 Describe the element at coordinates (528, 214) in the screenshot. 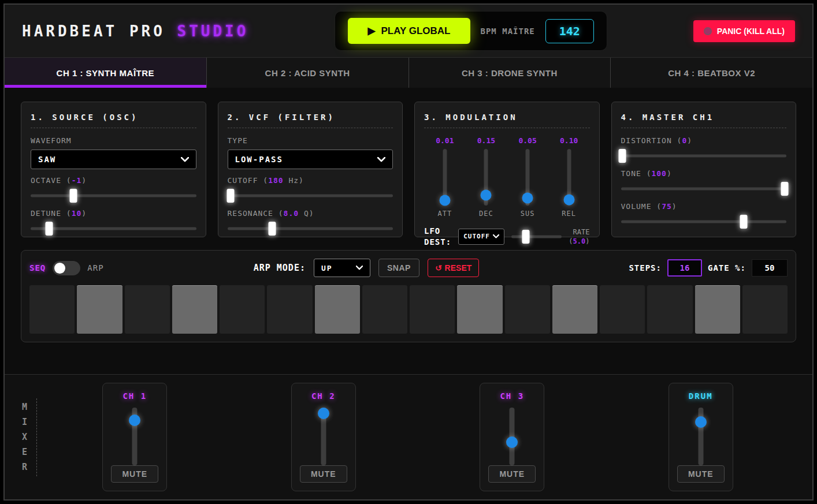

I see `sustain-label: SUS` at that location.